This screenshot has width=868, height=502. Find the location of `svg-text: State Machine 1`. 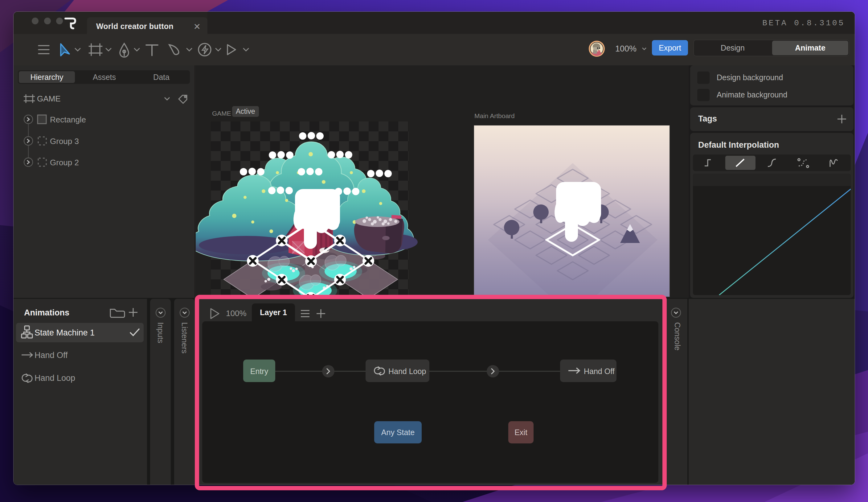

svg-text: State Machine 1 is located at coordinates (65, 333).